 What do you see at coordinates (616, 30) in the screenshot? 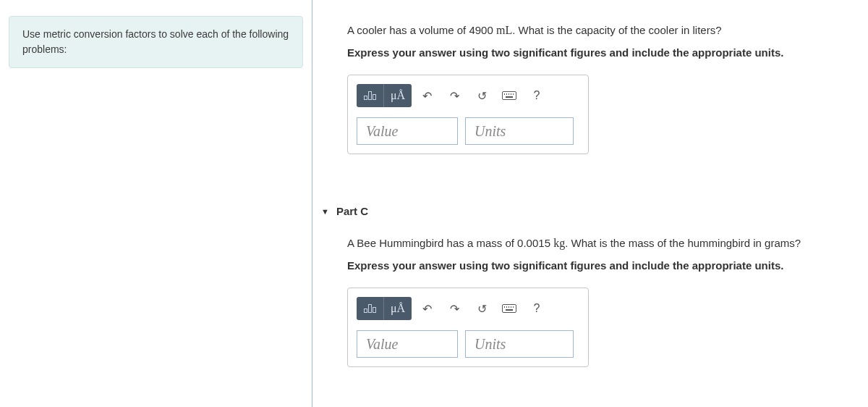
I see `q-suffix: . What is the capacity of the cooler in …` at bounding box center [616, 30].